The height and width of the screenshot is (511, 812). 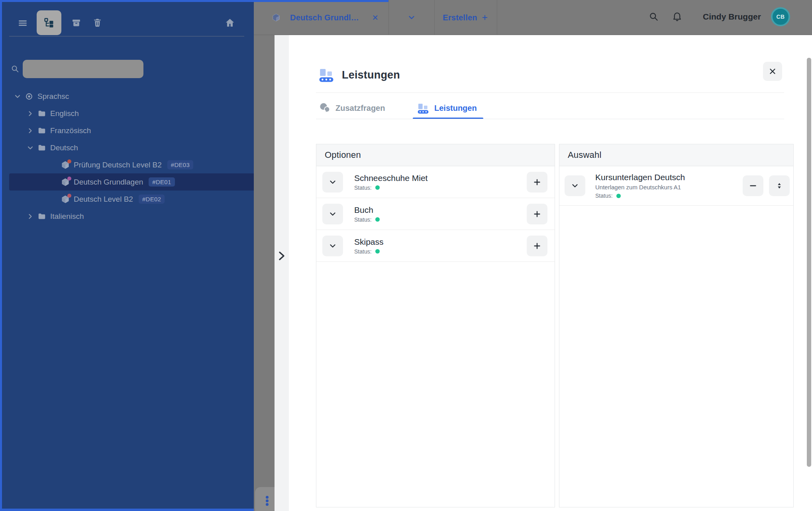 I want to click on user-name: Cindy Brugger, so click(x=732, y=17).